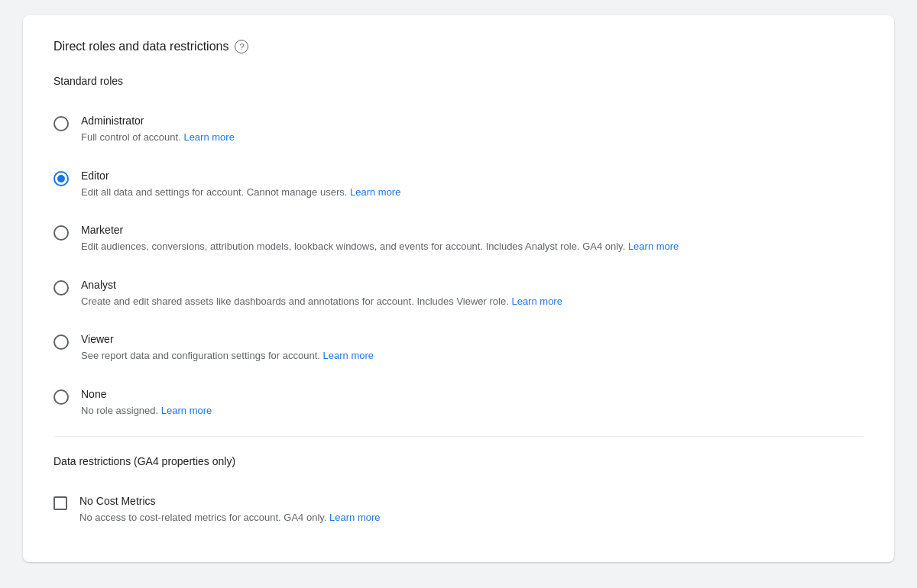 Image resolution: width=917 pixels, height=588 pixels. I want to click on role-item-viewer: Viewer See report data and configuration…, so click(458, 348).